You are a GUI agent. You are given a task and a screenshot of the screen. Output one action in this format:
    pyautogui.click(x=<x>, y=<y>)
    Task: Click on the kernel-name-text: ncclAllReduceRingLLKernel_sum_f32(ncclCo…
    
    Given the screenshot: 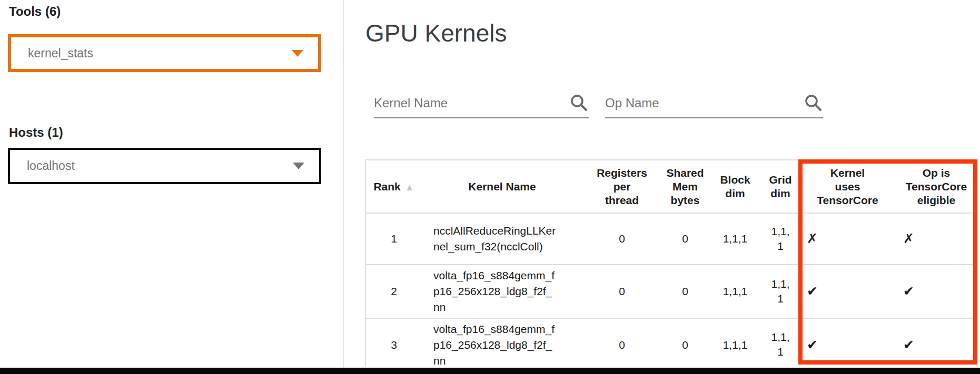 What is the action you would take?
    pyautogui.click(x=495, y=239)
    